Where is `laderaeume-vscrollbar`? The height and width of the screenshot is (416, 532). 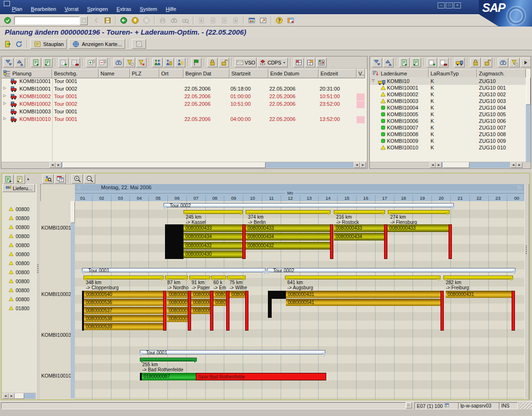 laderaeume-vscrollbar is located at coordinates (528, 120).